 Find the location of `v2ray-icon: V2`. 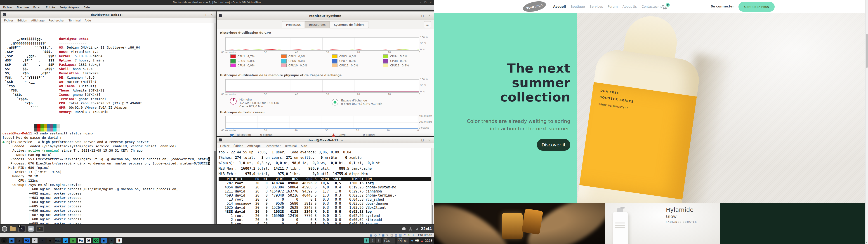

v2ray-icon: V2 is located at coordinates (27, 241).